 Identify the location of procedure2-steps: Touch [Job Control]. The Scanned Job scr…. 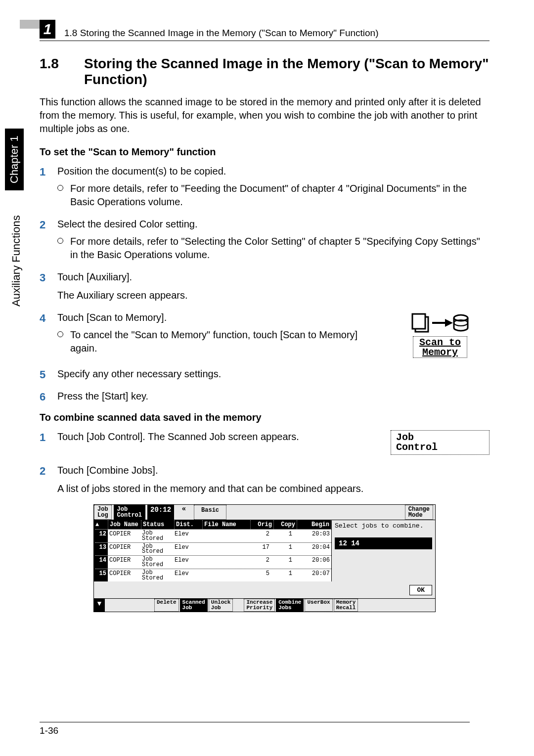
(265, 463).